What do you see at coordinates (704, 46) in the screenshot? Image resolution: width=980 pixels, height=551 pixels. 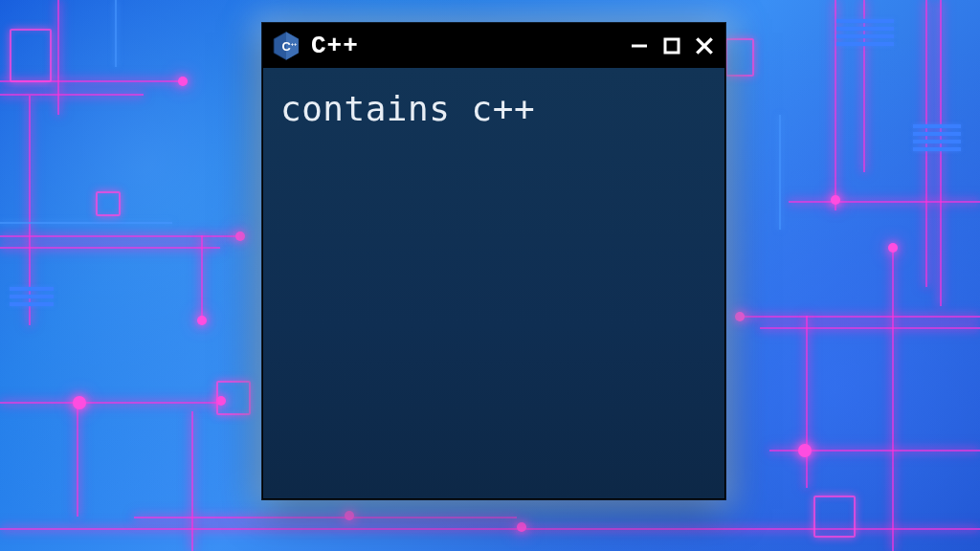 I see `close-icon` at bounding box center [704, 46].